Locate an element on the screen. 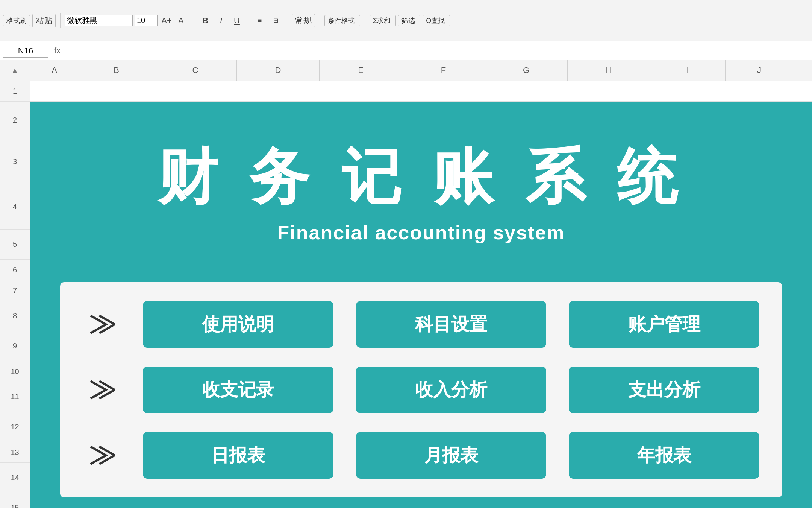 The height and width of the screenshot is (508, 812). row-num-3: 3 is located at coordinates (15, 162).